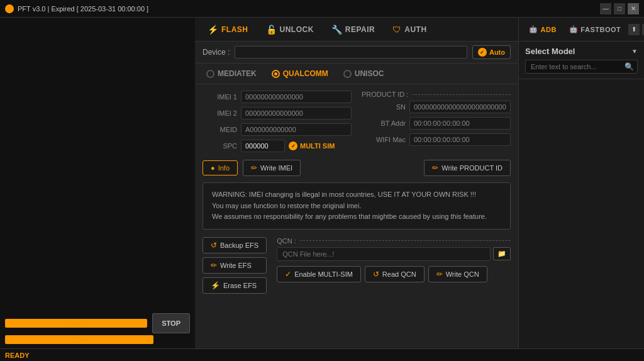  What do you see at coordinates (357, 74) in the screenshot?
I see `chip-tabs: MEDIATEK QUALCOMM UNISOC` at bounding box center [357, 74].